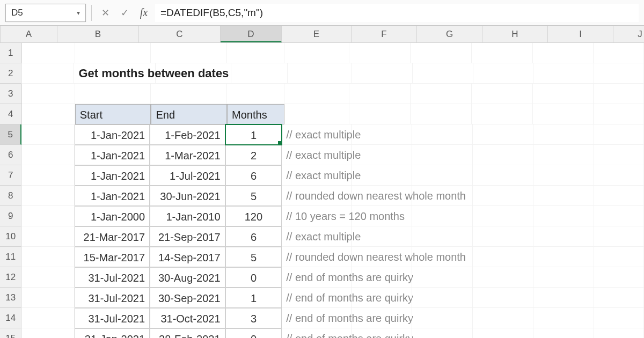  I want to click on cell-J9, so click(619, 216).